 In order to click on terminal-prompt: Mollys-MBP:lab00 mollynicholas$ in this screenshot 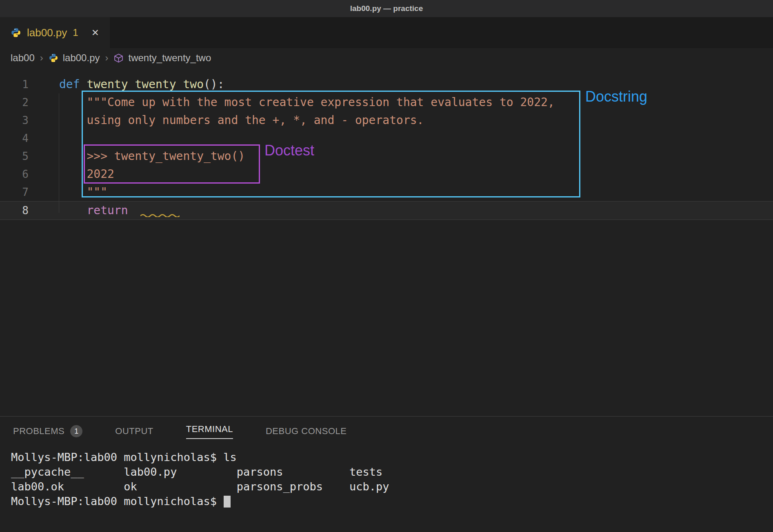, I will do `click(117, 501)`.